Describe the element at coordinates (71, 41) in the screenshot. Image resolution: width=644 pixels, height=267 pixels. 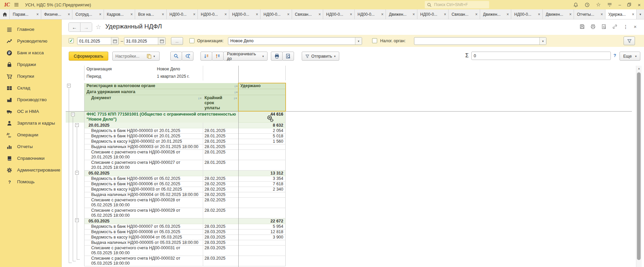
I see `period-checkbox: ✓` at that location.